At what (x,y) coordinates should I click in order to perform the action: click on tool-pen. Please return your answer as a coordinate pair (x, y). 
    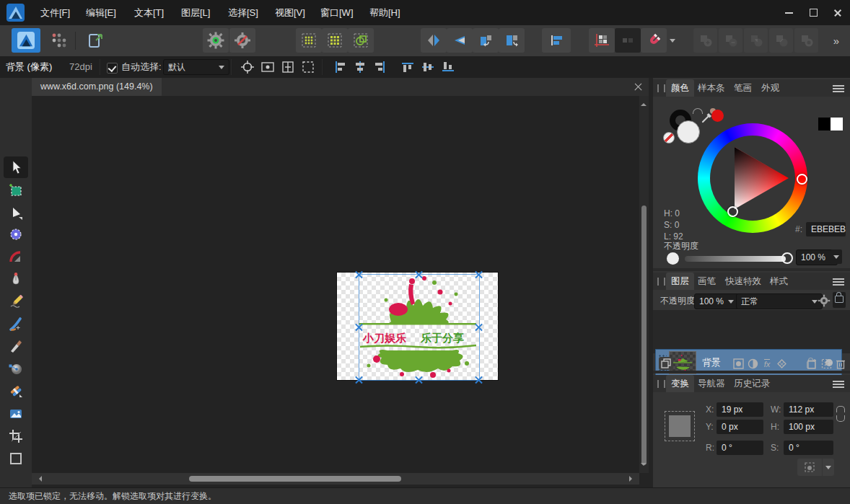
    Looking at the image, I should click on (16, 279).